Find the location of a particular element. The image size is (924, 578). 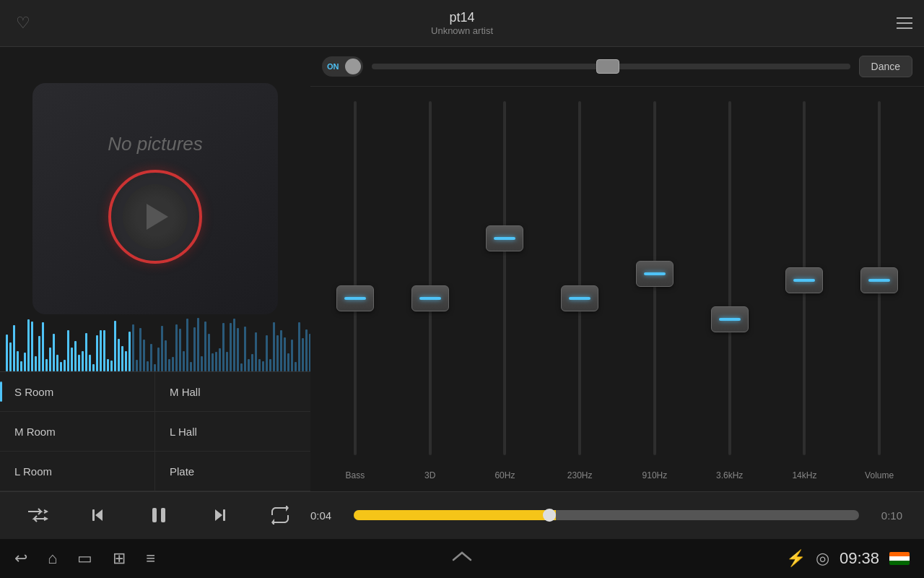

eq-preset-button: Dance is located at coordinates (886, 66).